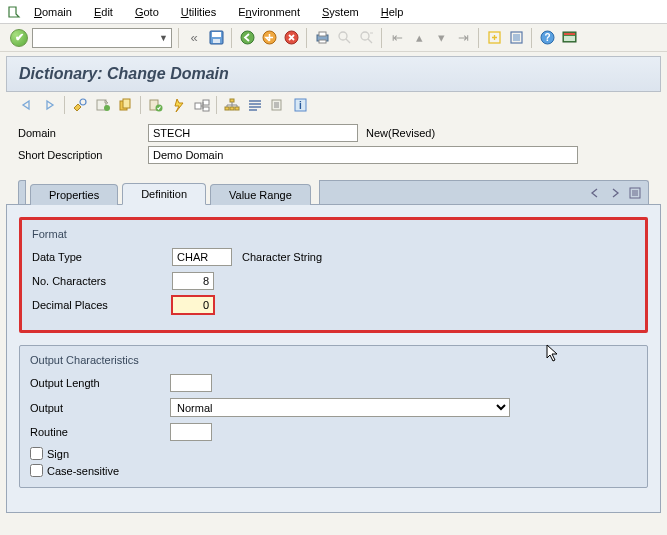 Image resolution: width=667 pixels, height=535 pixels. Describe the element at coordinates (102, 106) in the screenshot. I see `other-object-icon` at that location.